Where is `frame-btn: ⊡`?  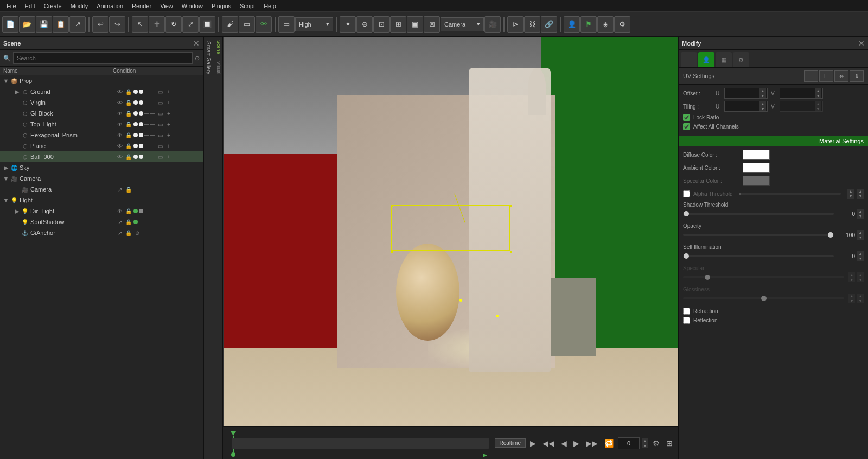
frame-btn: ⊡ is located at coordinates (381, 24).